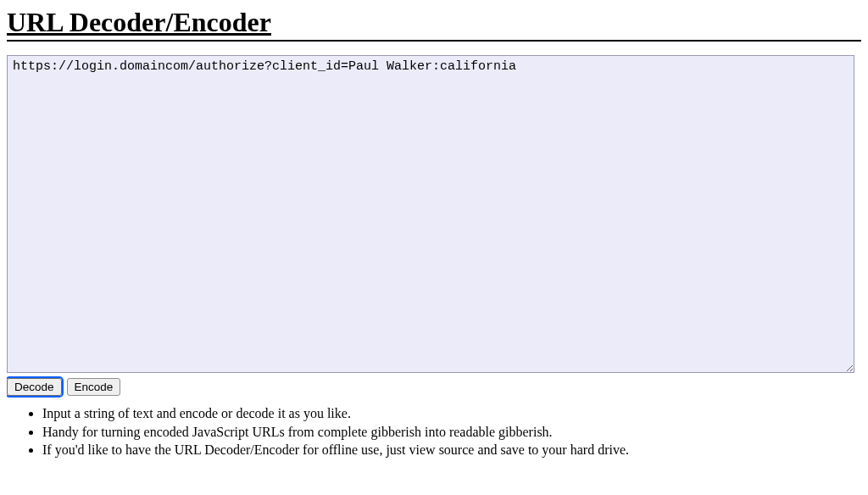 The height and width of the screenshot is (495, 868). What do you see at coordinates (434, 24) in the screenshot?
I see `page-title: URL Decoder/Encoder` at bounding box center [434, 24].